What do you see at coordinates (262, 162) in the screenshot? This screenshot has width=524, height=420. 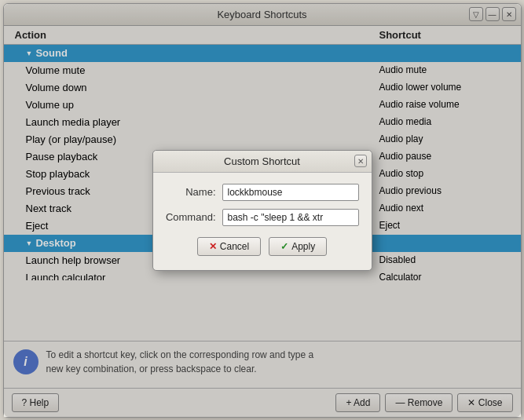 I see `modal-titlebar: Custom Shortcut ✕` at bounding box center [262, 162].